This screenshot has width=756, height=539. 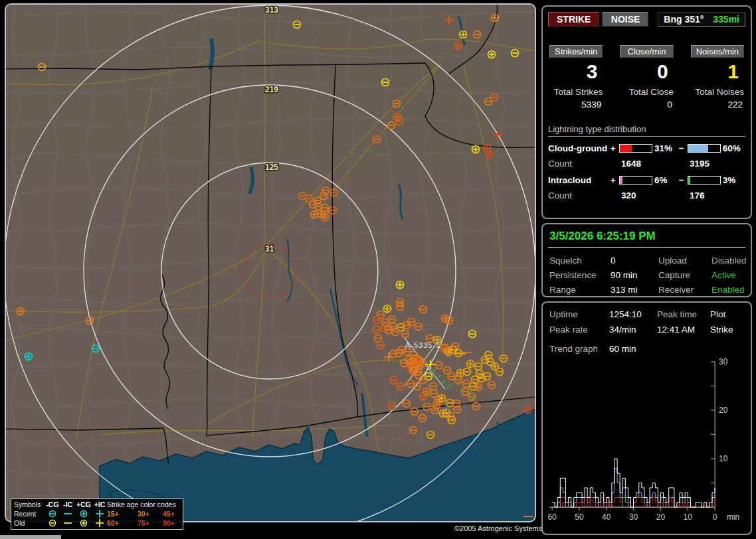 What do you see at coordinates (634, 260) in the screenshot?
I see `squelch-value: 0` at bounding box center [634, 260].